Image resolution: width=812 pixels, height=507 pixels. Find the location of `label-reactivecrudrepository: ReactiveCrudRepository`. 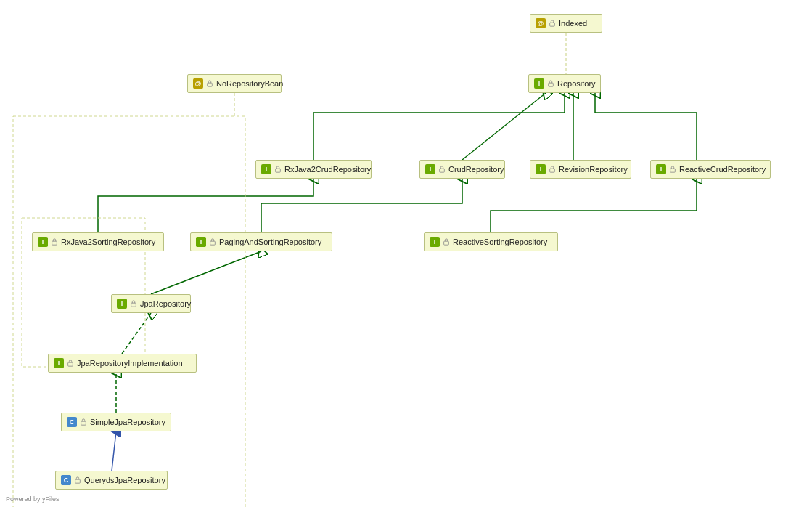

label-reactivecrudrepository: ReactiveCrudRepository is located at coordinates (723, 169).